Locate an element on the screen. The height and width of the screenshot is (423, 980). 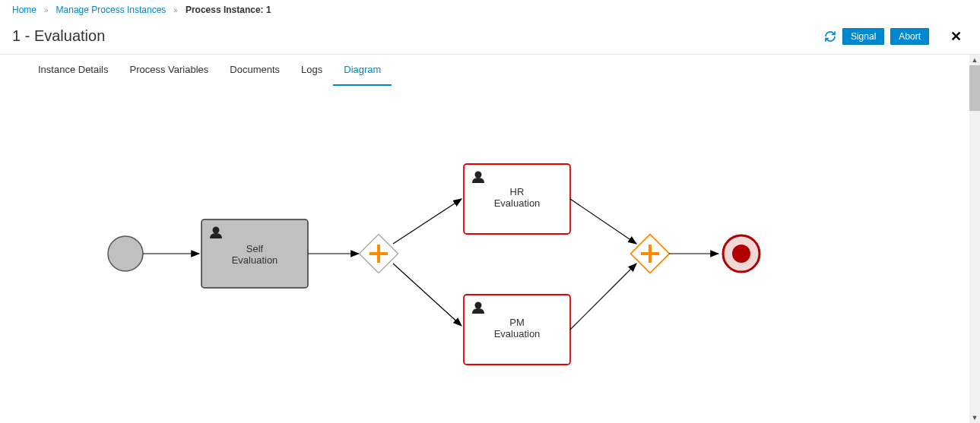
task-self-label-2: Evaluation is located at coordinates (255, 260).